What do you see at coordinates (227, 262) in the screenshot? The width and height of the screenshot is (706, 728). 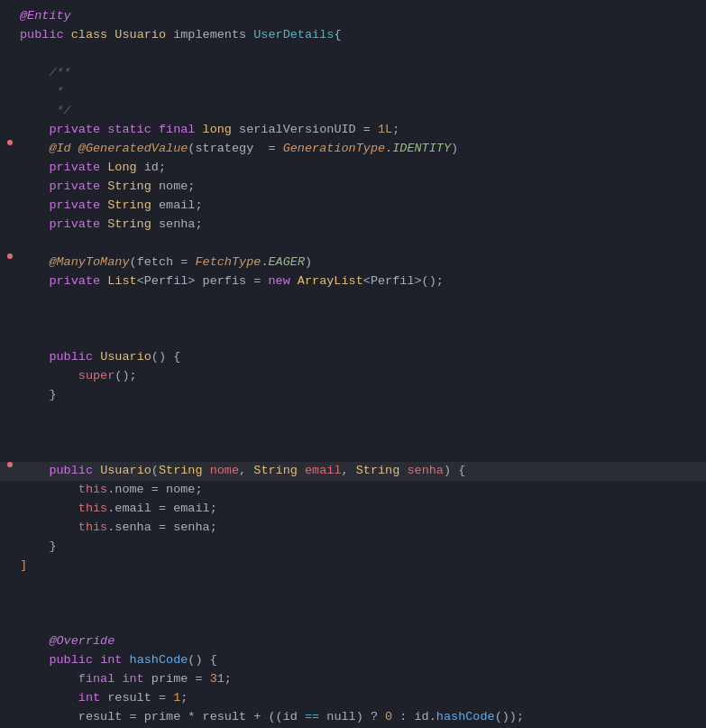 I see `token: FetchType` at bounding box center [227, 262].